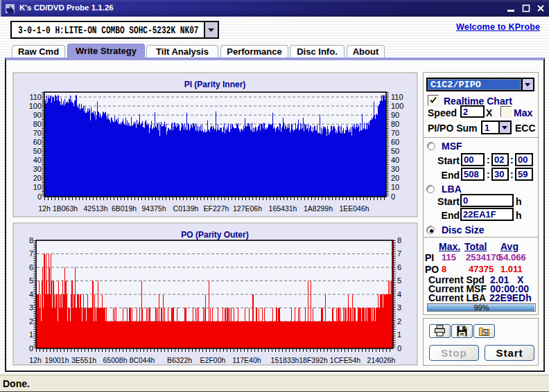 This screenshot has width=549, height=392. What do you see at coordinates (247, 208) in the screenshot?
I see `svg-text: 127E06h` at bounding box center [247, 208].